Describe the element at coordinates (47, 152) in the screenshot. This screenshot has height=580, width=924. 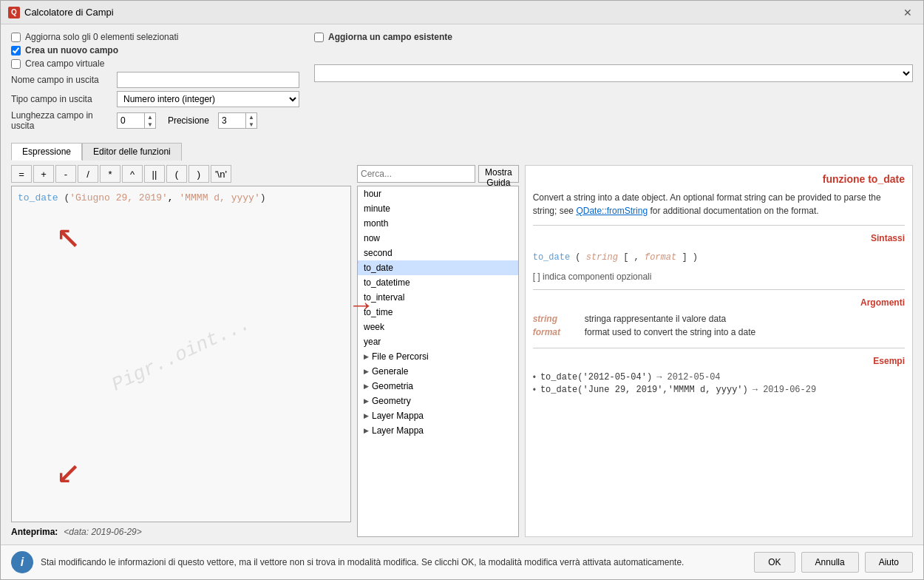
I see `tab-expression: Espressione` at that location.